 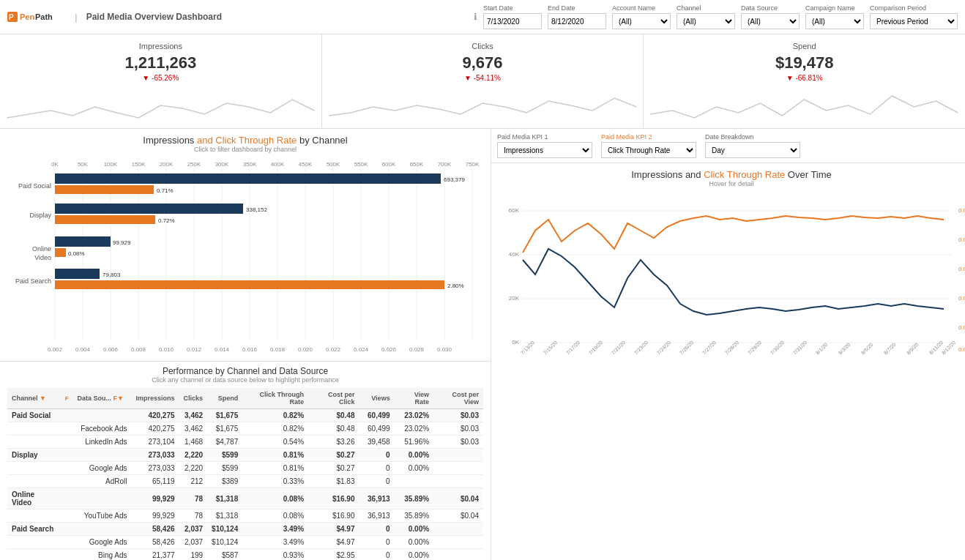 What do you see at coordinates (155, 398) in the screenshot?
I see `col-impressions: Impressions` at bounding box center [155, 398].